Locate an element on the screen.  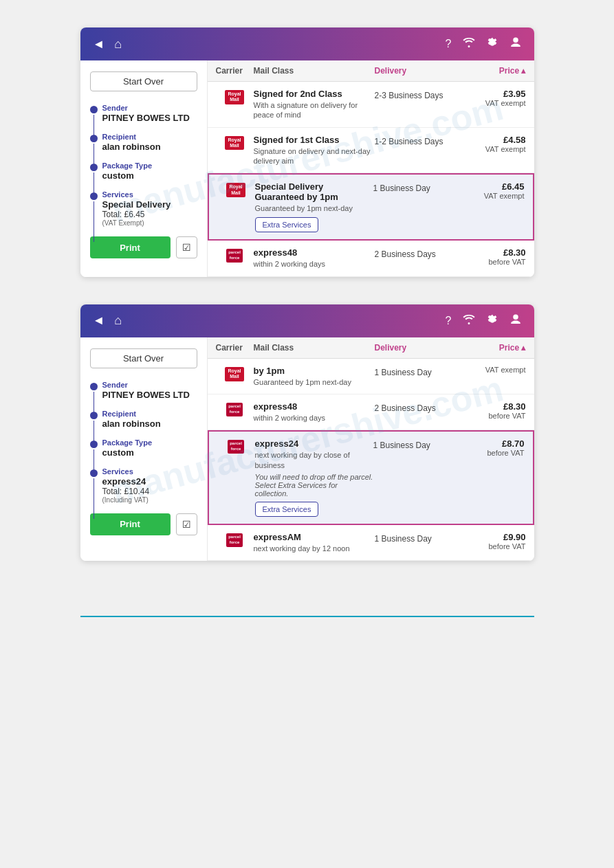
service-row-1-1: RoyalMail Signed for 1st Class Signature… is located at coordinates (371, 151).